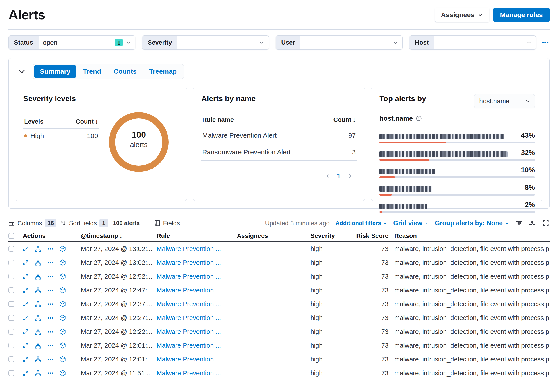 The width and height of the screenshot is (558, 392). Describe the element at coordinates (37, 136) in the screenshot. I see `severity-level-label: High` at that location.